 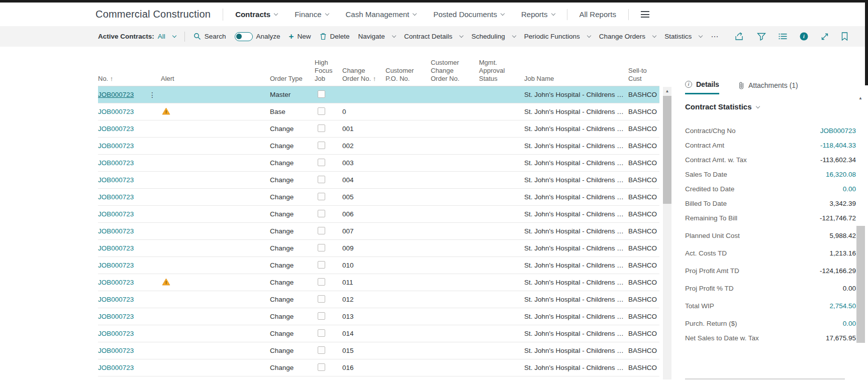 What do you see at coordinates (379, 283) in the screenshot?
I see `table-row: JOB000723 ⋮ ! Change 011 St. John's Hosp…` at bounding box center [379, 283].